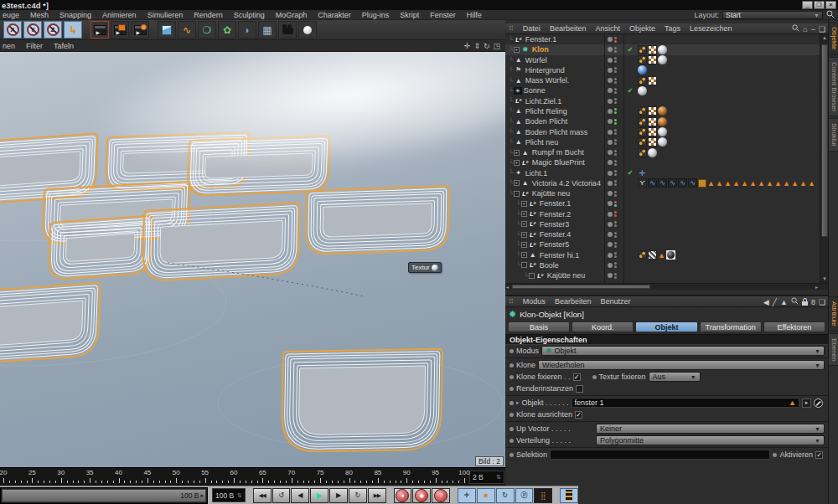  Describe the element at coordinates (240, 496) in the screenshot. I see `spinner-arrows-icon: ⇅` at that location.